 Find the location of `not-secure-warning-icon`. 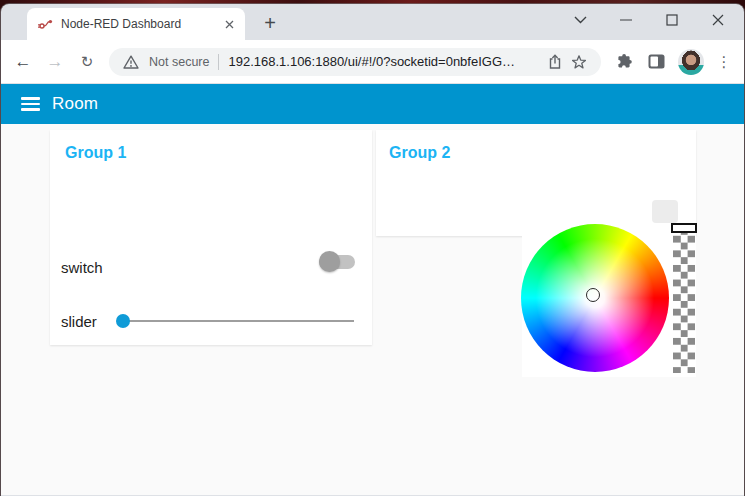

not-secure-warning-icon is located at coordinates (131, 62).